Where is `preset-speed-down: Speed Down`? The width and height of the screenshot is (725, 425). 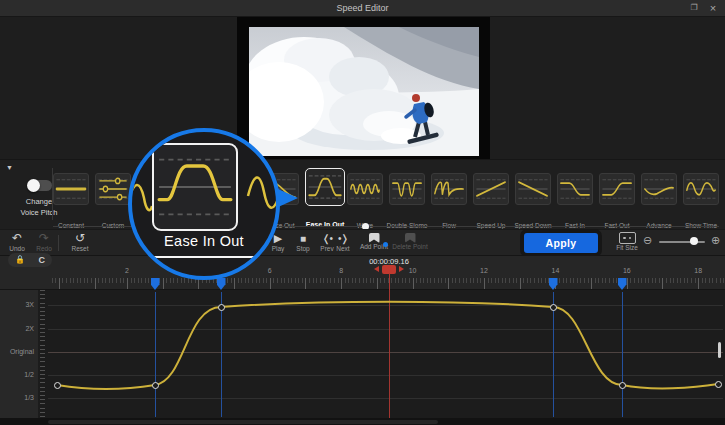 preset-speed-down: Speed Down is located at coordinates (533, 189).